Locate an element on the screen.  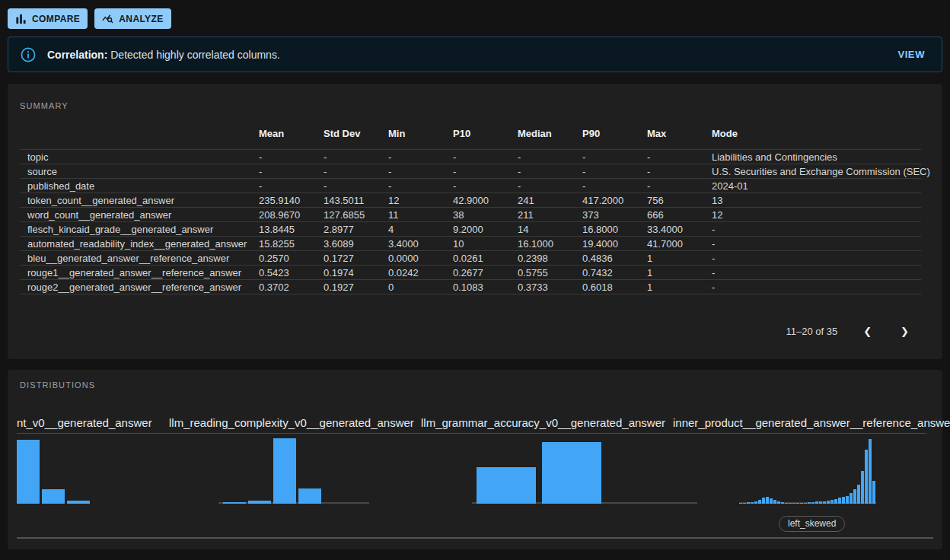
summary-section-label: SUMMARY is located at coordinates (44, 106).